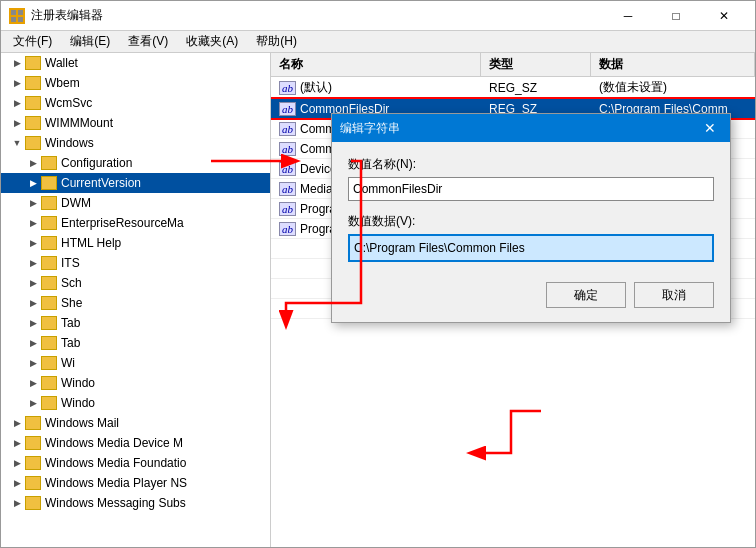 The height and width of the screenshot is (548, 756). Describe the element at coordinates (212, 42) in the screenshot. I see `menu-favorites: 收藏夹(A)` at that location.